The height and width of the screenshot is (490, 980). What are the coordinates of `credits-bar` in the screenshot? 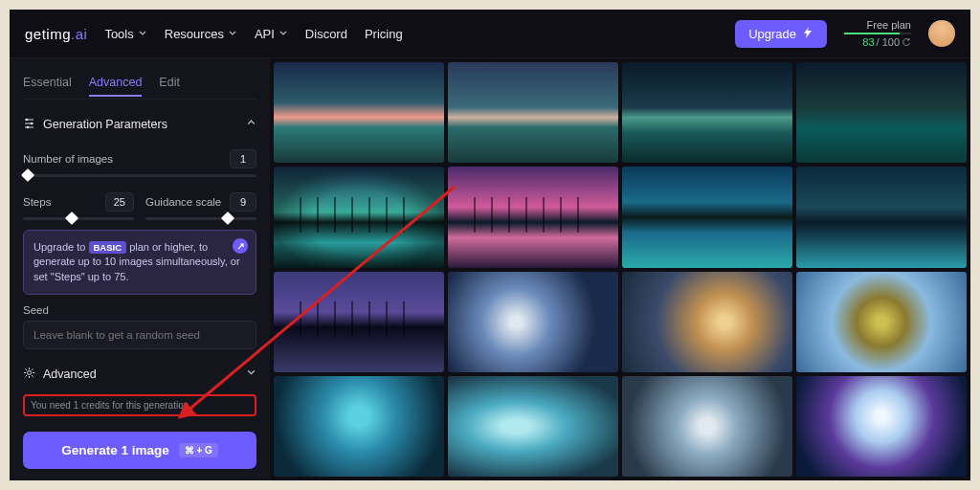 It's located at (878, 33).